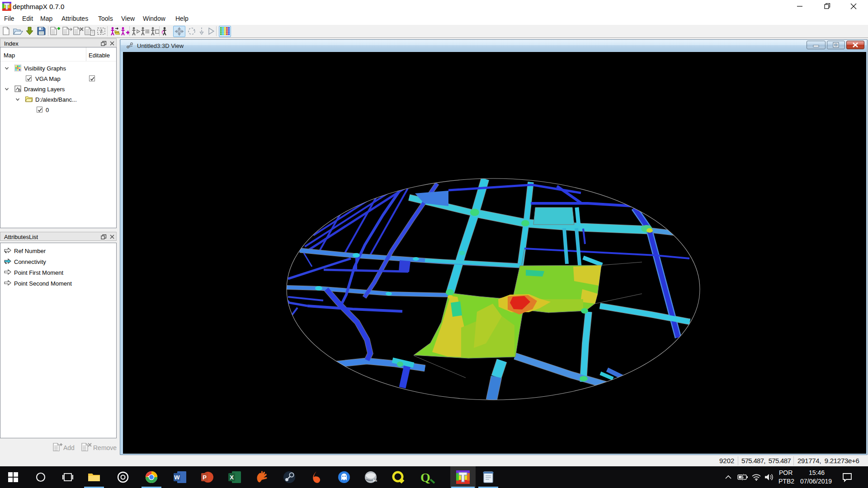 The image size is (868, 488). Describe the element at coordinates (231, 477) in the screenshot. I see `svg-text: X` at that location.